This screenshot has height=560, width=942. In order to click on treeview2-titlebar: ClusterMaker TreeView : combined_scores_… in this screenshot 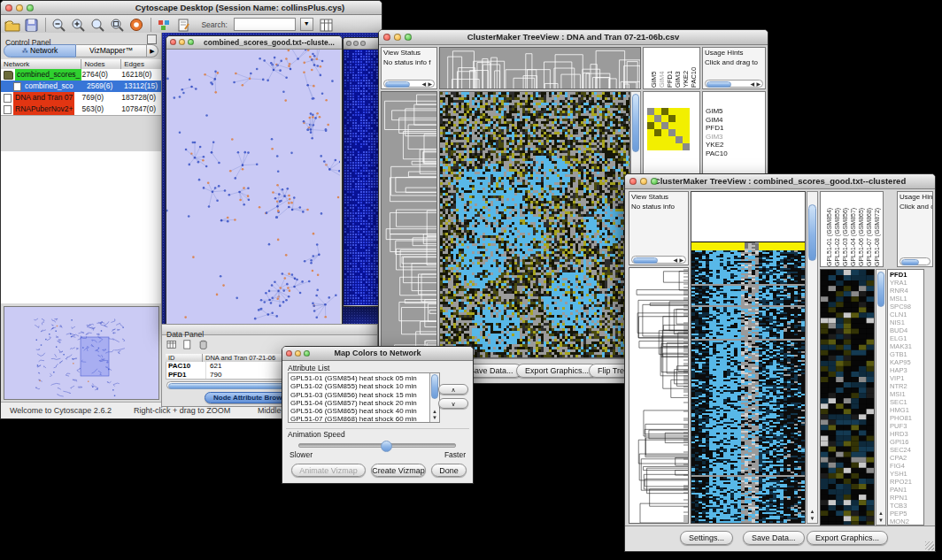, I will do `click(780, 182)`.